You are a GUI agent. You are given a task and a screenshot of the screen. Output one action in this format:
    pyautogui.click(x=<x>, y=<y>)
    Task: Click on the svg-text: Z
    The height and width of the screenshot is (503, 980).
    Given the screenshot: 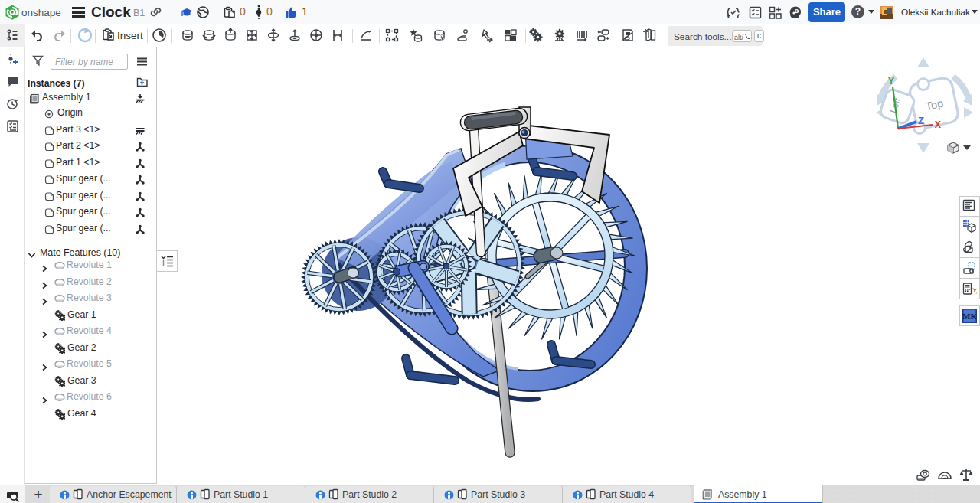 What is the action you would take?
    pyautogui.click(x=921, y=121)
    